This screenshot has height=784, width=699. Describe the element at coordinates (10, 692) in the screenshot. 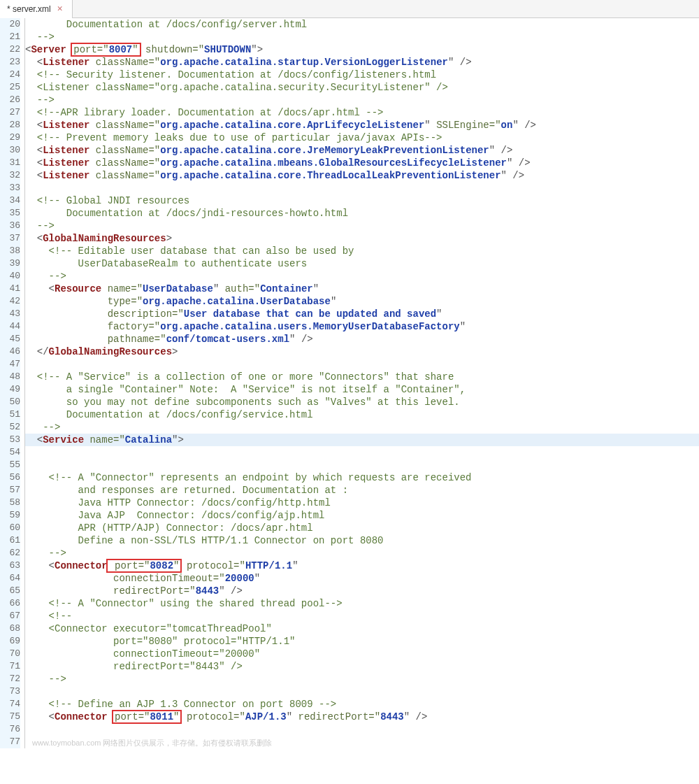

I see `line-number: 73` at that location.